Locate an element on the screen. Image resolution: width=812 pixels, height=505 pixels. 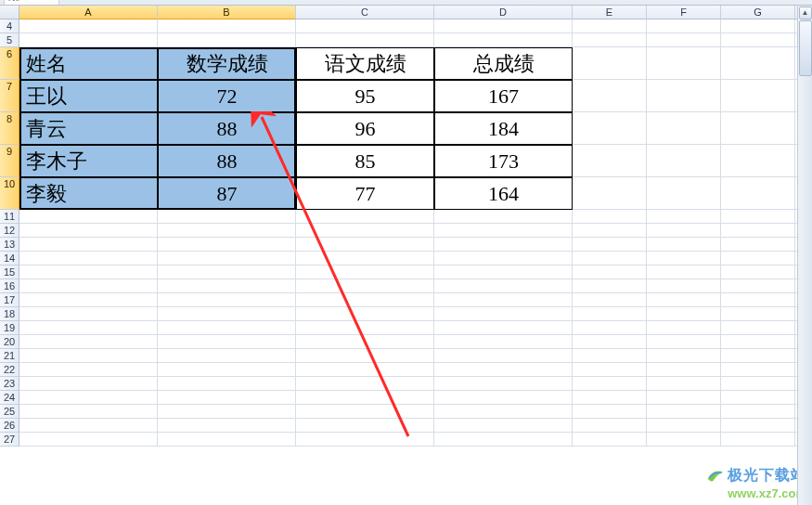
cell-D19 is located at coordinates (503, 329).